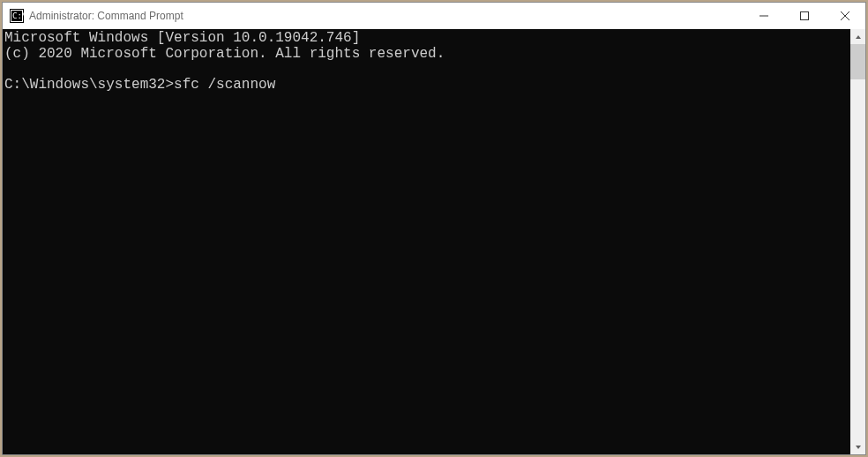  Describe the element at coordinates (845, 16) in the screenshot. I see `close-button` at that location.